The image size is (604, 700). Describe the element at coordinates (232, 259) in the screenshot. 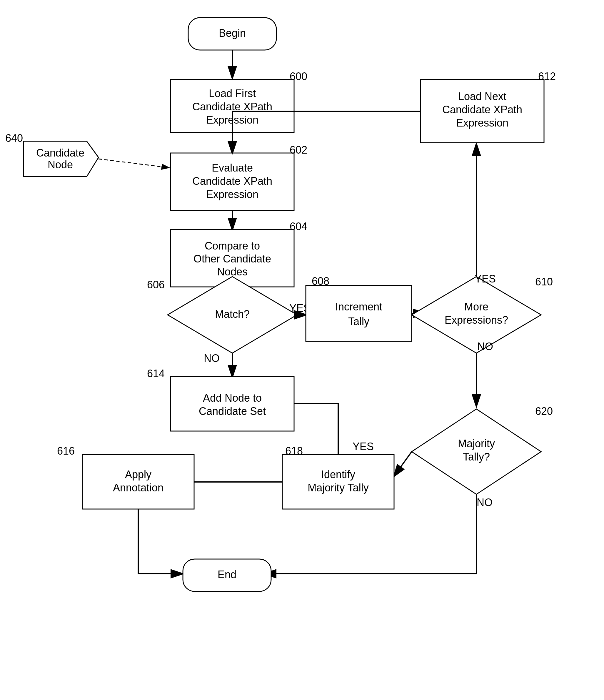

I see `compare-label-2: Other Candidate` at that location.